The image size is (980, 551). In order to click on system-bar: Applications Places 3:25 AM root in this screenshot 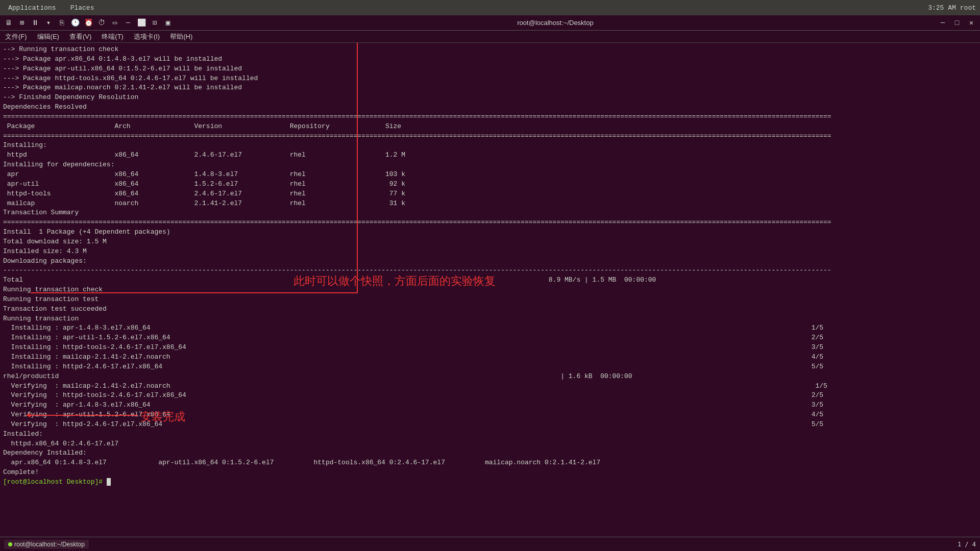, I will do `click(490, 8)`.